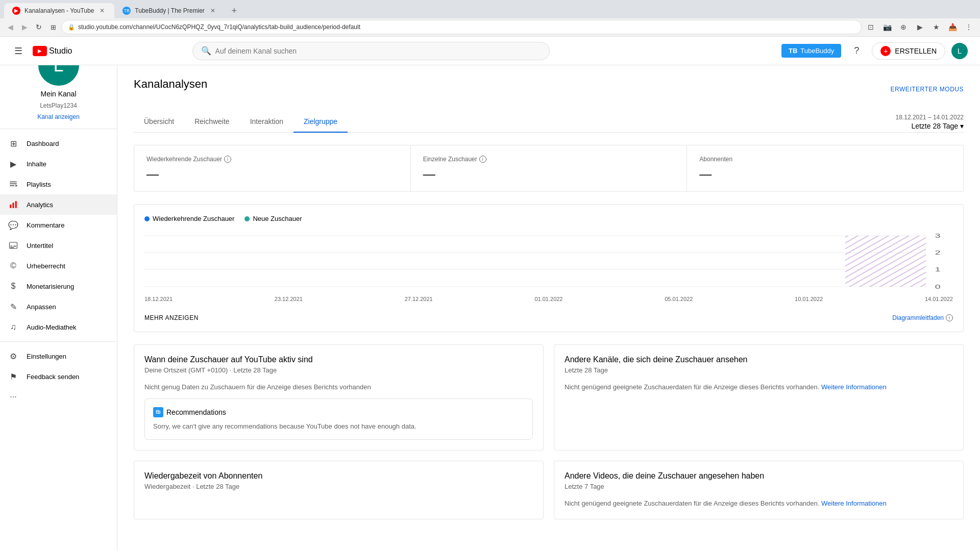 This screenshot has width=980, height=551. What do you see at coordinates (58, 342) in the screenshot?
I see `nav-divider` at bounding box center [58, 342].